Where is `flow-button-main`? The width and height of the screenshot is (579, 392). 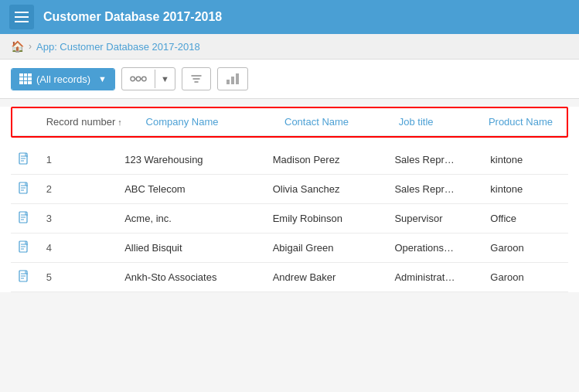 flow-button-main is located at coordinates (138, 79).